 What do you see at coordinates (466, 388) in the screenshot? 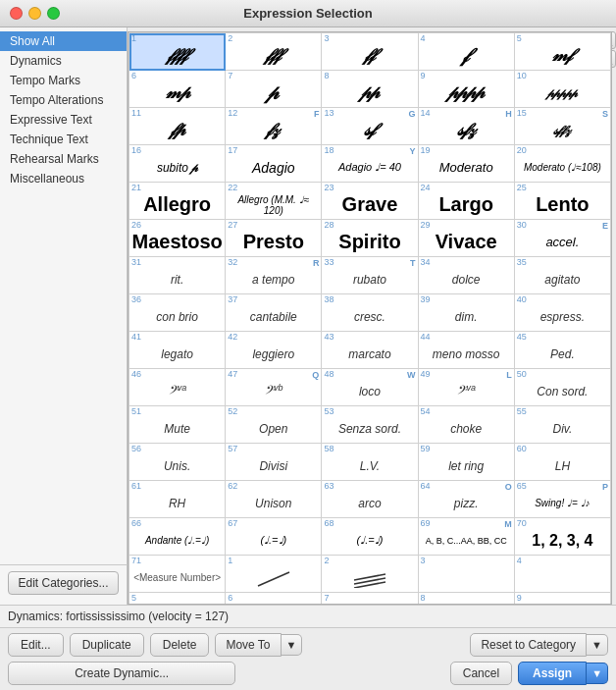
I see `cell-49: 49 L 𝄢va` at bounding box center [466, 388].